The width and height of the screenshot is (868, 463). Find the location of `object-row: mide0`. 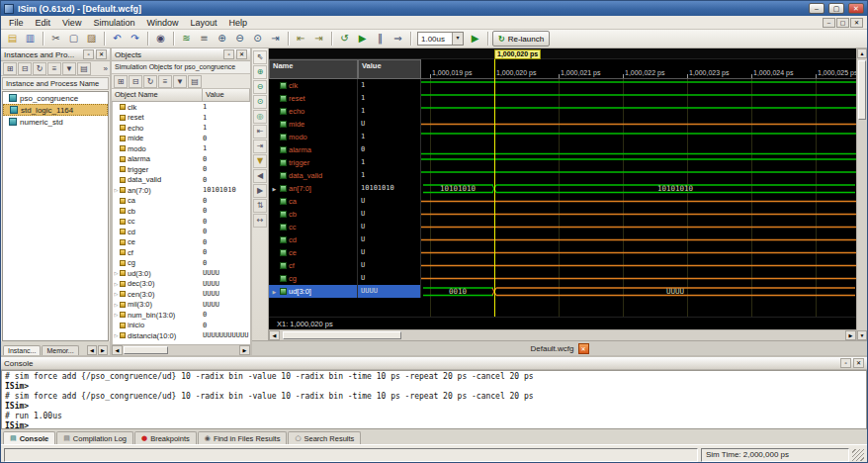

object-row: mide0 is located at coordinates (182, 139).